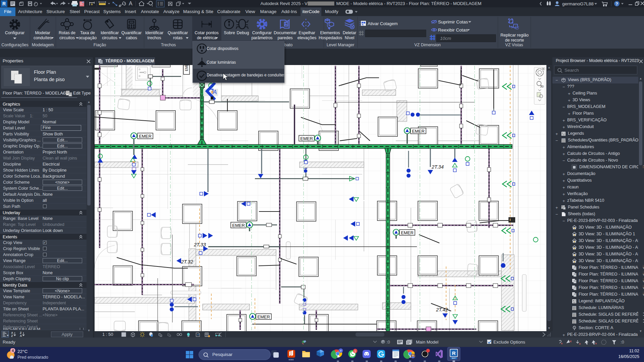  I want to click on svg-text: M365, so click(291, 360).